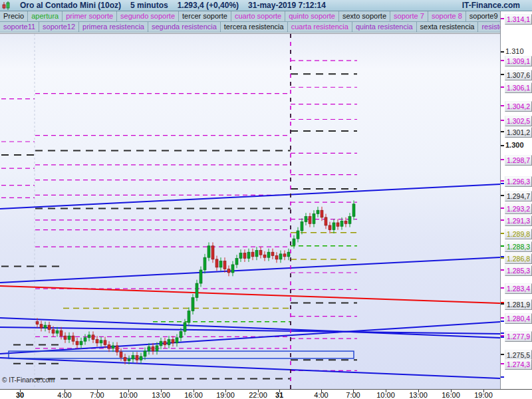 The width and height of the screenshot is (532, 399). What do you see at coordinates (45, 17) in the screenshot?
I see `toolbar-item-apertura: apertura` at bounding box center [45, 17].